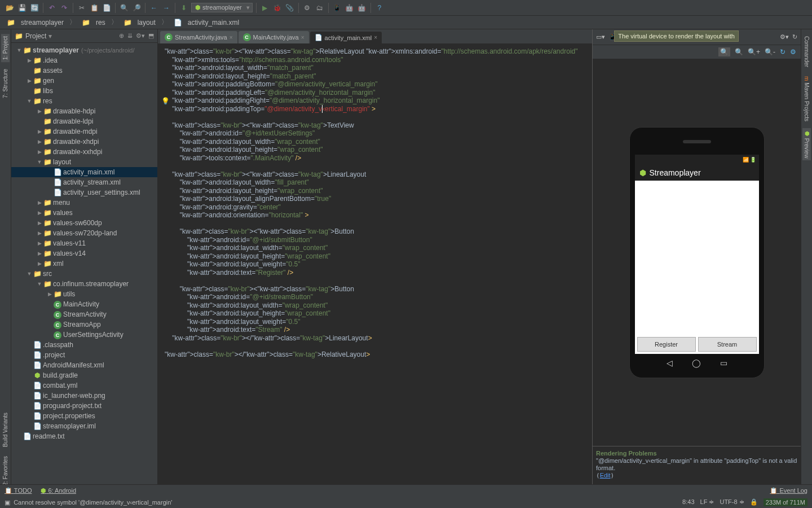 The width and height of the screenshot is (812, 508). I want to click on left-tool-buttons: 1: Project 7: Structure Build Variants 2…, so click(6, 263).